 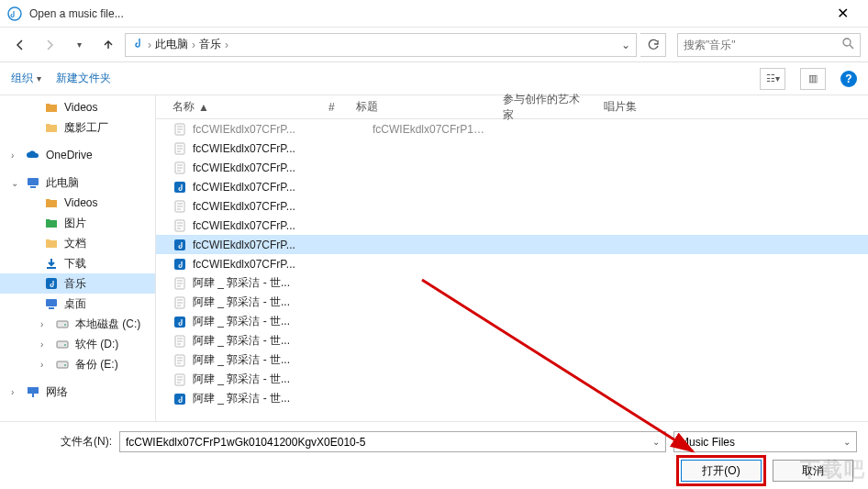 I want to click on tree-label: 音乐, so click(x=75, y=284).